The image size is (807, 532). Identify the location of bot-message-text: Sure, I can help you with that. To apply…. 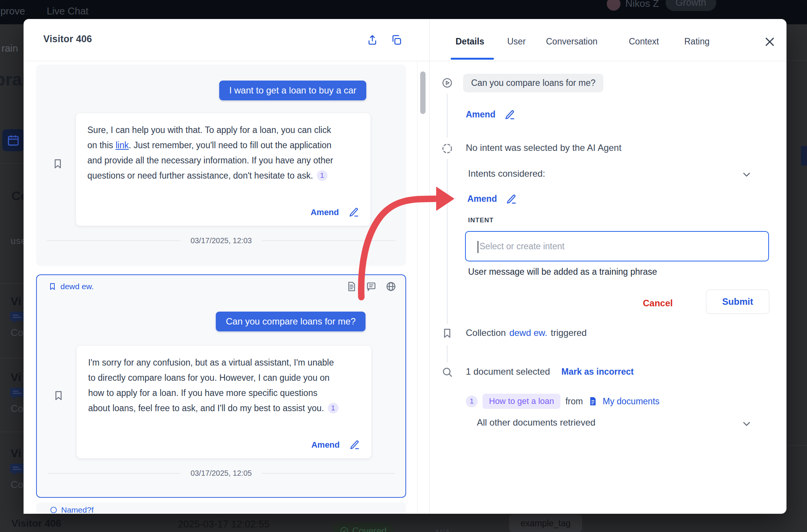
(213, 153).